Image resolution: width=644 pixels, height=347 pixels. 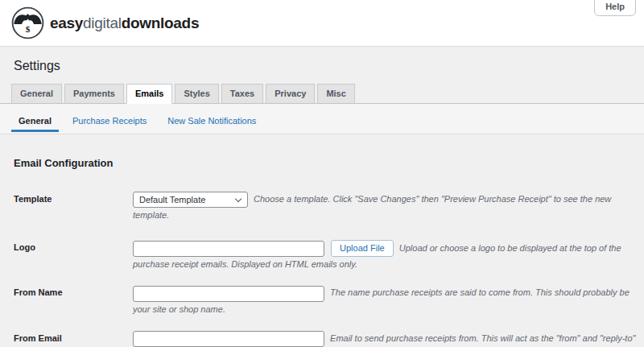 What do you see at coordinates (385, 301) in the screenshot?
I see `from-name-field: The name purchase receipts are said to c…` at bounding box center [385, 301].